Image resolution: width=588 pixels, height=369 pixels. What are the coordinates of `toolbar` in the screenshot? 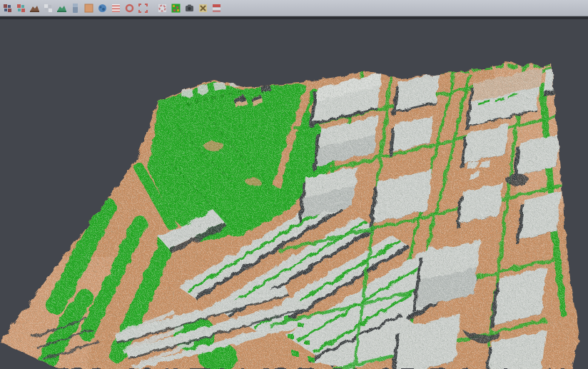 It's located at (294, 9).